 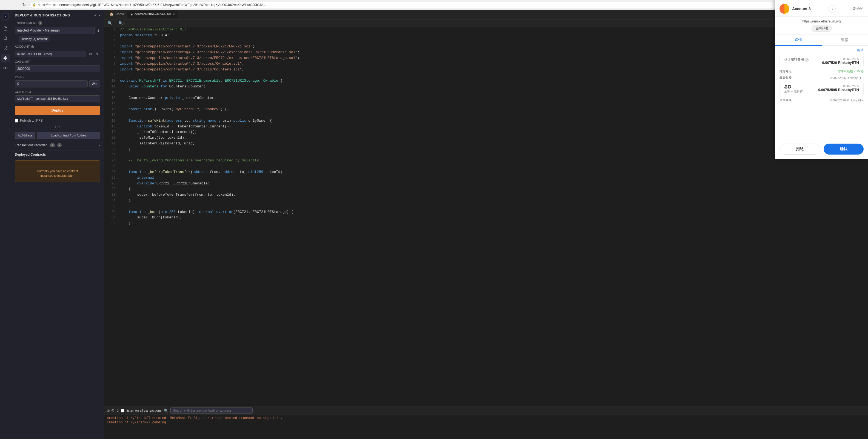 I want to click on mm-arrow-button: →, so click(x=832, y=9).